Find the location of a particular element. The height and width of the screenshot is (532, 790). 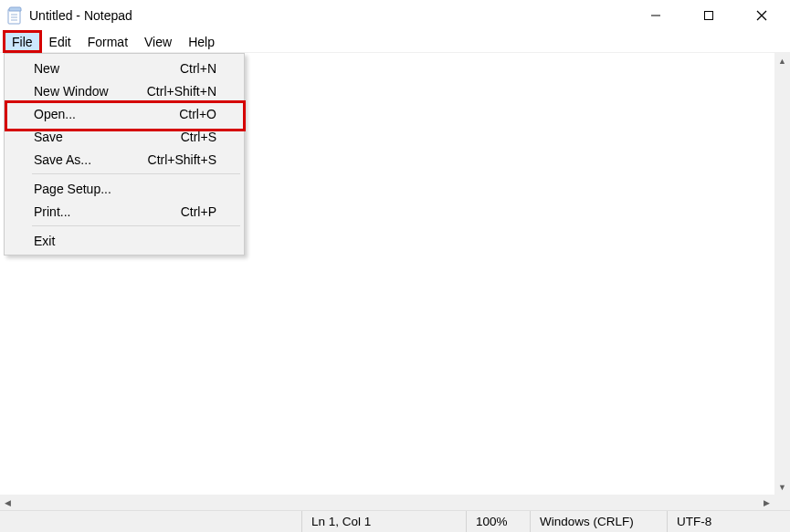

window-controls is located at coordinates (709, 16).